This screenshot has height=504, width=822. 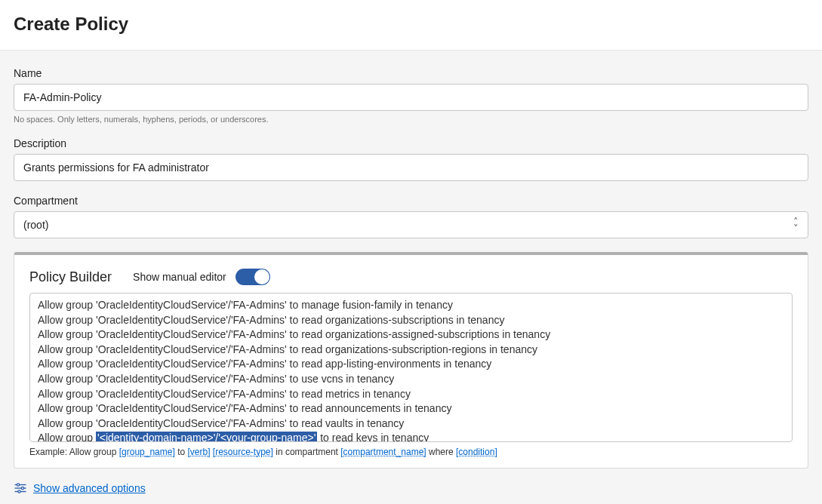 What do you see at coordinates (477, 452) in the screenshot?
I see `example-condition-link: [condition]` at bounding box center [477, 452].